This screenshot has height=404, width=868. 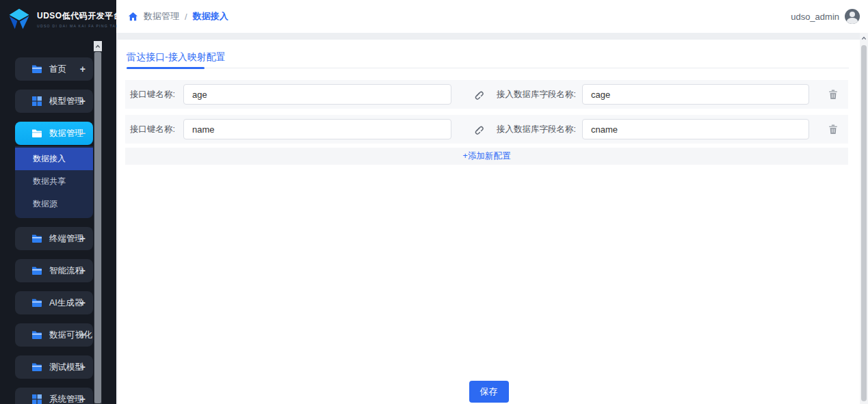 I want to click on sidebar-item-label: 智能流程, so click(x=66, y=271).